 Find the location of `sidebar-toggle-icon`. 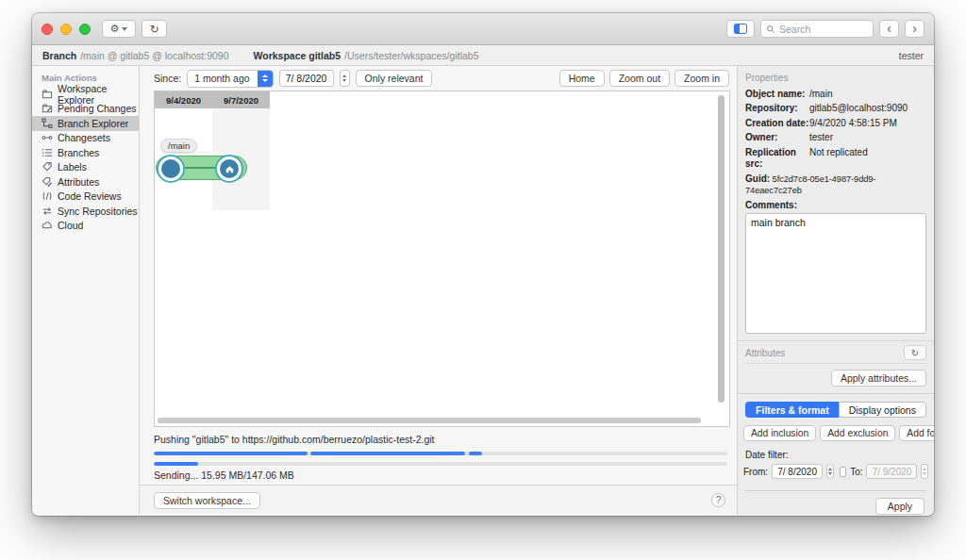

sidebar-toggle-icon is located at coordinates (741, 28).